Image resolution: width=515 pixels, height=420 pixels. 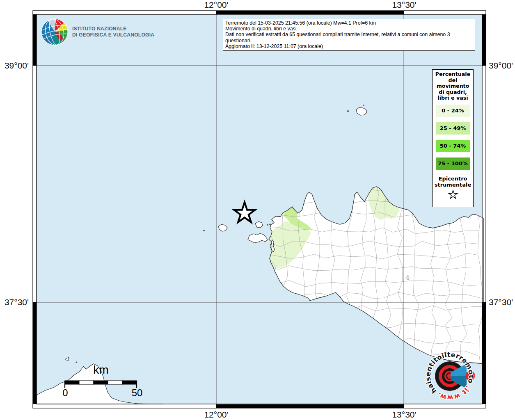 I want to click on legend-swatch-75-100: 75 - 100%, so click(x=453, y=164).